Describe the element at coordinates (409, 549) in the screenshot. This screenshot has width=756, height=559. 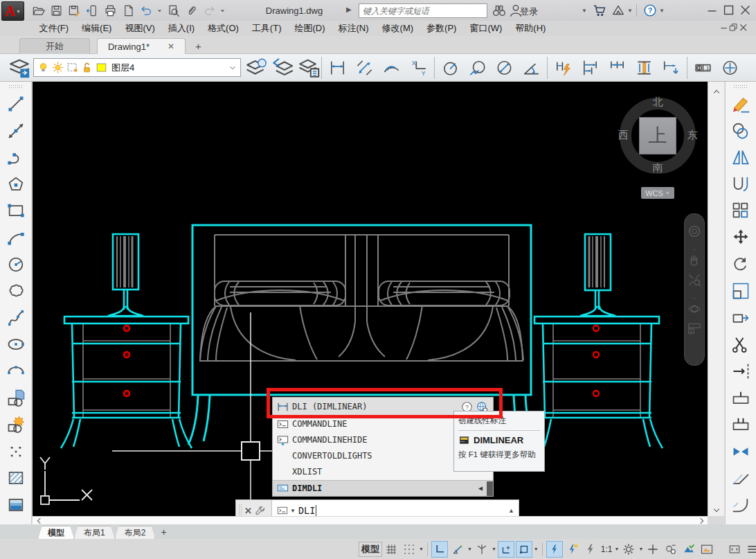
I see `status-snap-icon` at that location.